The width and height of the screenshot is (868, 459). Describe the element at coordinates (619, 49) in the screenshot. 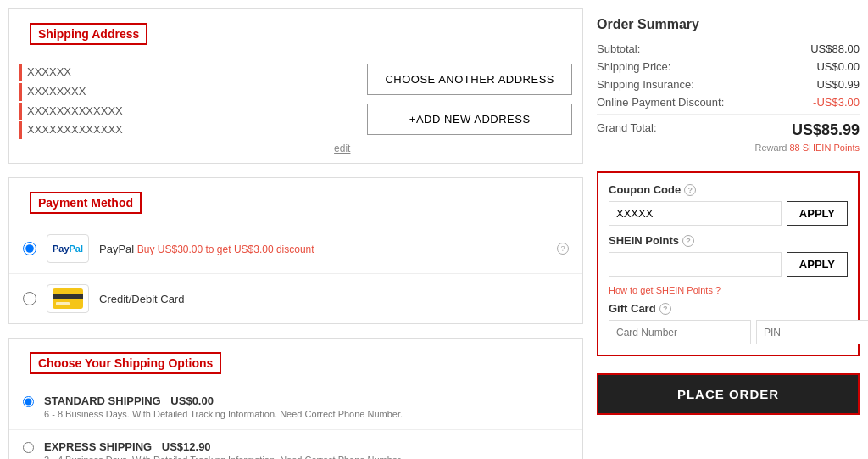

I see `summary-row-label: Subtotal:` at that location.